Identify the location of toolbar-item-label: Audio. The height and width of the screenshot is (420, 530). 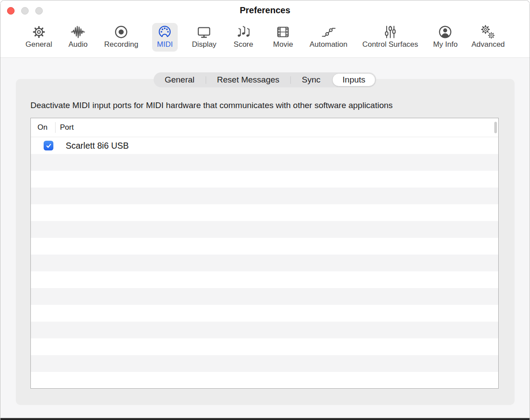
(78, 45).